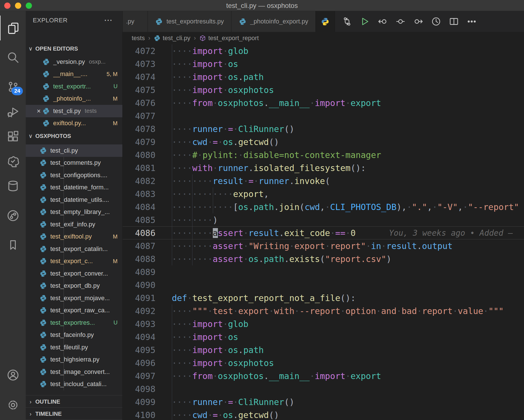  I want to click on tab: _photoinfo_export.py, so click(274, 21).